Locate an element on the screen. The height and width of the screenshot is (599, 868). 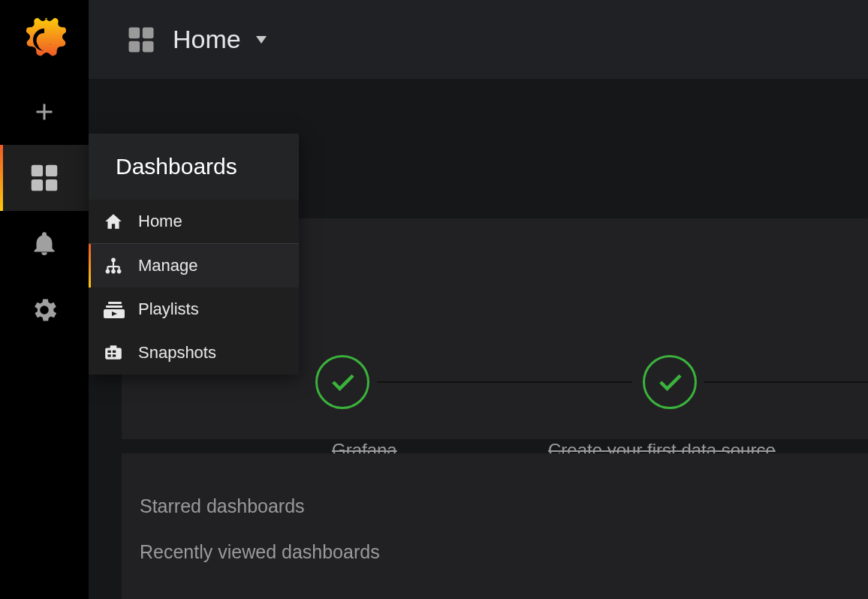
playlist-icon is located at coordinates (121, 309).